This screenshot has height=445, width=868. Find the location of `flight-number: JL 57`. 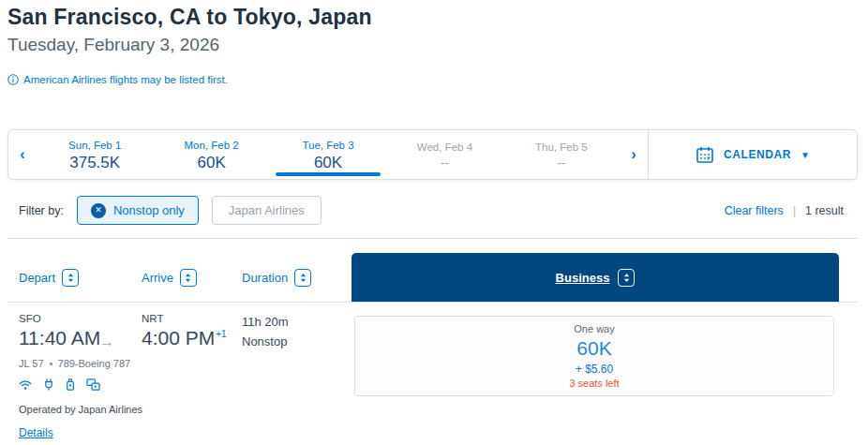

flight-number: JL 57 is located at coordinates (32, 363).